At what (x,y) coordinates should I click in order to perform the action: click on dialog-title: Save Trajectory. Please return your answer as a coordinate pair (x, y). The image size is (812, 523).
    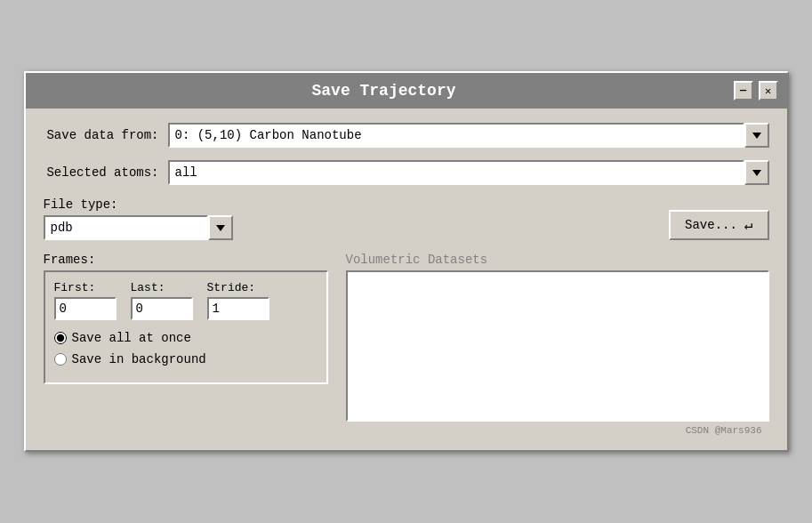
    Looking at the image, I should click on (384, 91).